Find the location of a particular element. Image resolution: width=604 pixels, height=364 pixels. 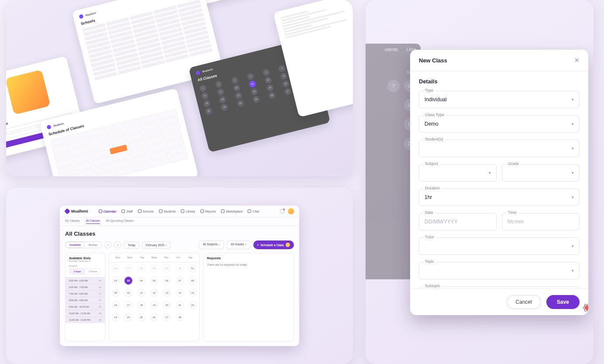

nav-chat: Chat is located at coordinates (253, 211).